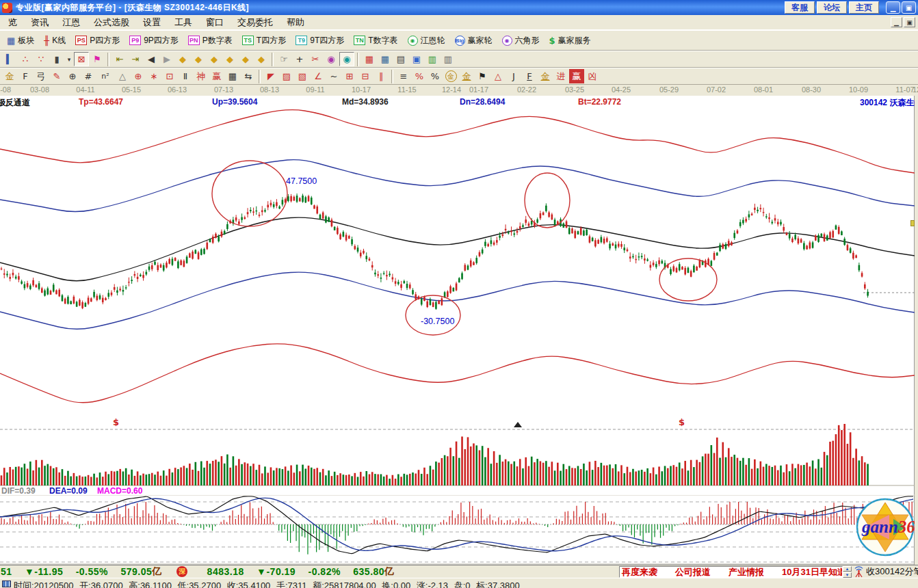 The width and height of the screenshot is (918, 588). I want to click on tool1-button-21: ✂, so click(315, 59).